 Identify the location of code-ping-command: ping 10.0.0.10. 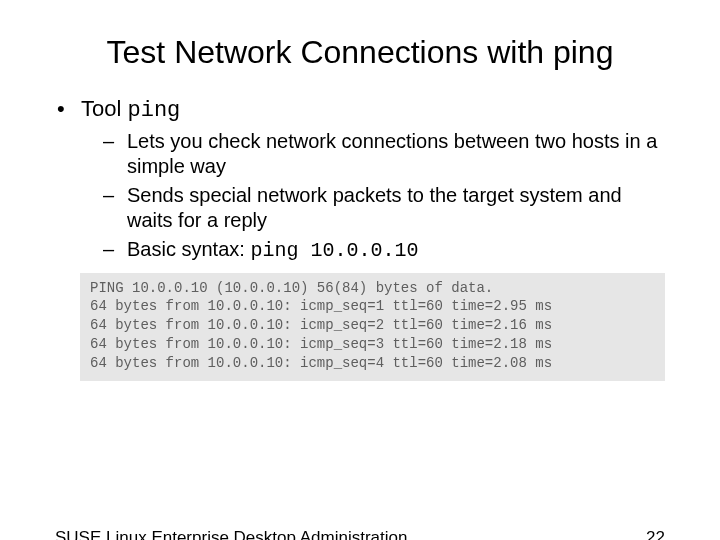
(334, 250).